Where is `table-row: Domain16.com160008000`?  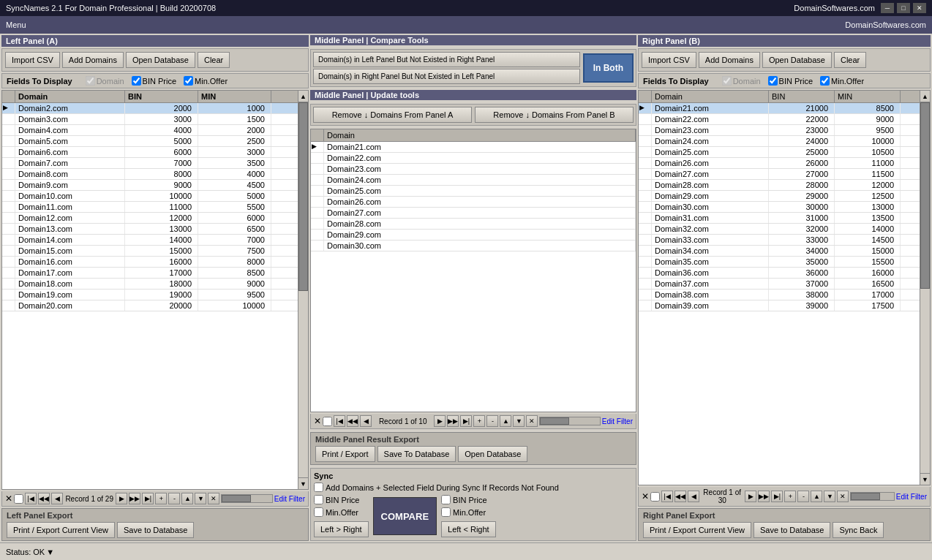 table-row: Domain16.com160008000 is located at coordinates (150, 262).